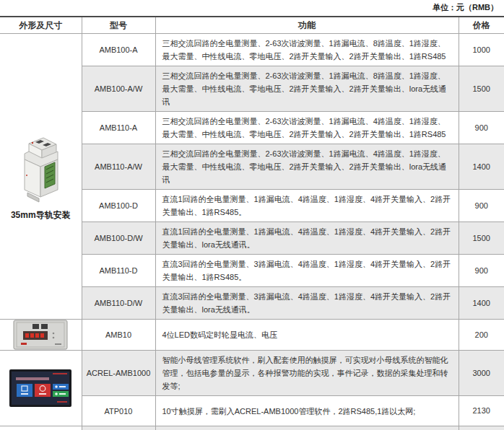 The width and height of the screenshot is (504, 430). I want to click on table-row: AMB10 4位LED数码定时轮显电流、电压 200, so click(252, 335).